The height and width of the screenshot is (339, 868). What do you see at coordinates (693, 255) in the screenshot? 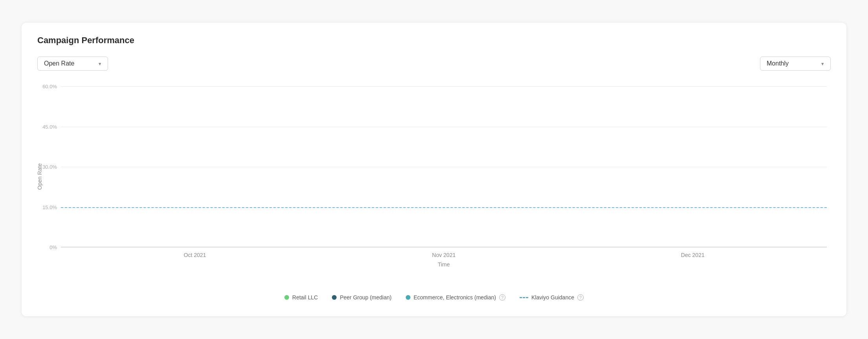
I see `dec-x-label: Dec 2021` at bounding box center [693, 255].